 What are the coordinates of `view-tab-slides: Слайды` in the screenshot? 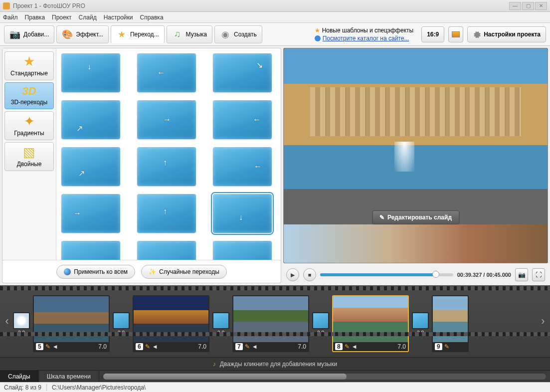 It's located at (19, 376).